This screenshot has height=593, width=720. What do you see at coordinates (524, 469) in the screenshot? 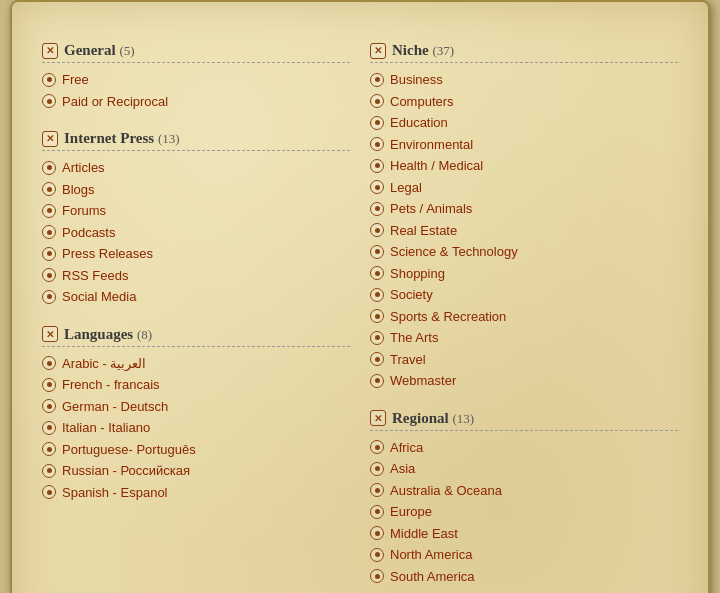
I see `list-item: Asia` at bounding box center [524, 469].